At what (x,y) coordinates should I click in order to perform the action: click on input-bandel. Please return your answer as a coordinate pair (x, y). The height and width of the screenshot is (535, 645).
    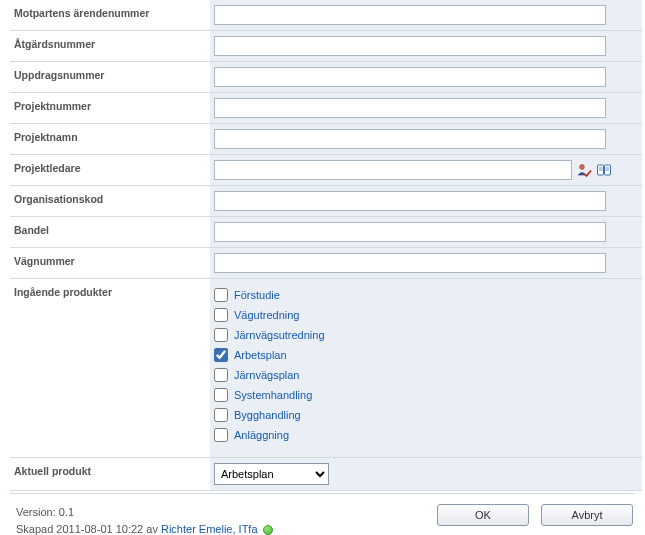
    Looking at the image, I should click on (410, 232).